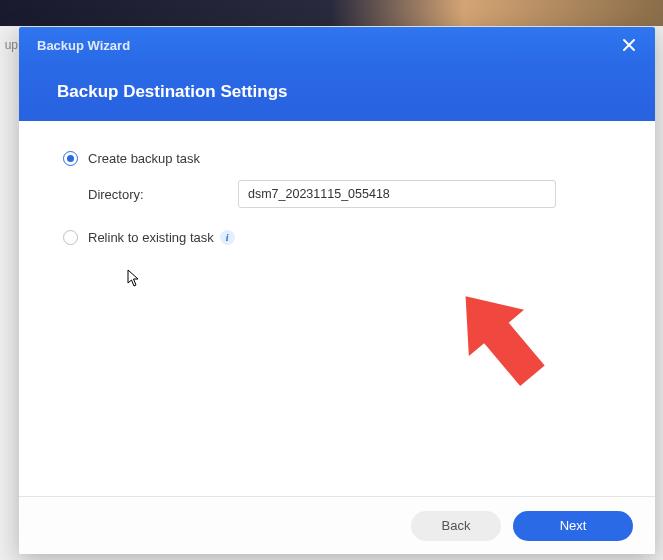 The width and height of the screenshot is (663, 560). What do you see at coordinates (629, 45) in the screenshot?
I see `close-button` at bounding box center [629, 45].